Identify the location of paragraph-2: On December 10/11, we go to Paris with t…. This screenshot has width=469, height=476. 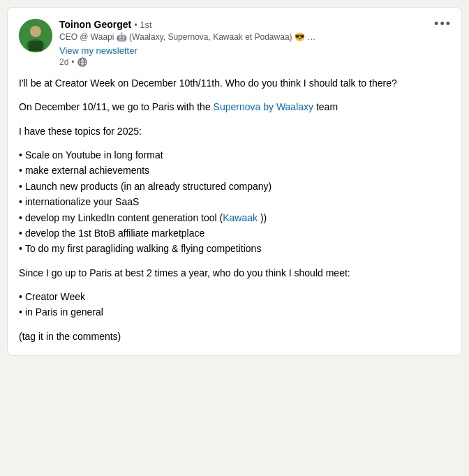
(234, 107).